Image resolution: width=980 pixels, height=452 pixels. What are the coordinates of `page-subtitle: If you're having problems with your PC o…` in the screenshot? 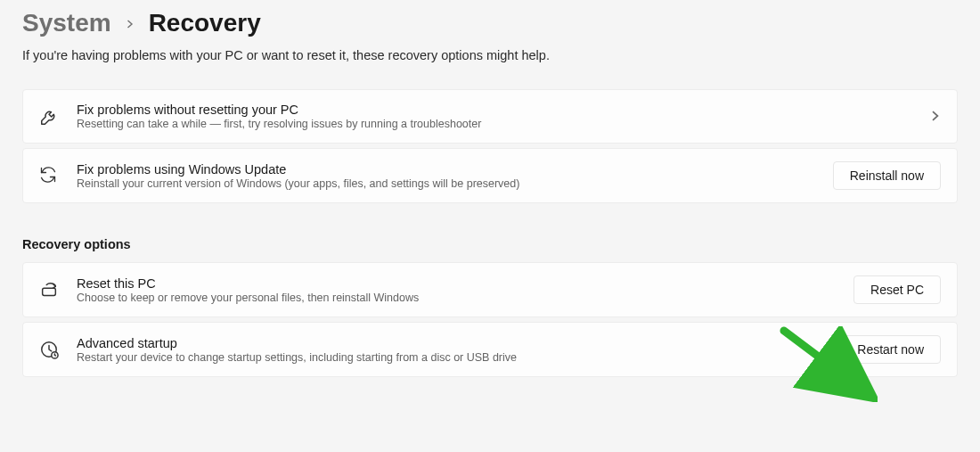 It's located at (490, 69).